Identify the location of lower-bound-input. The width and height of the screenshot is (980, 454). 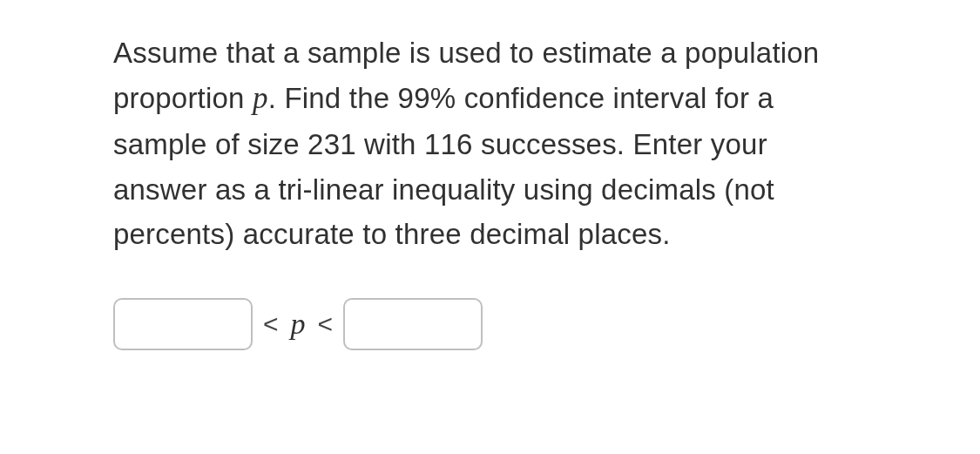
(183, 324).